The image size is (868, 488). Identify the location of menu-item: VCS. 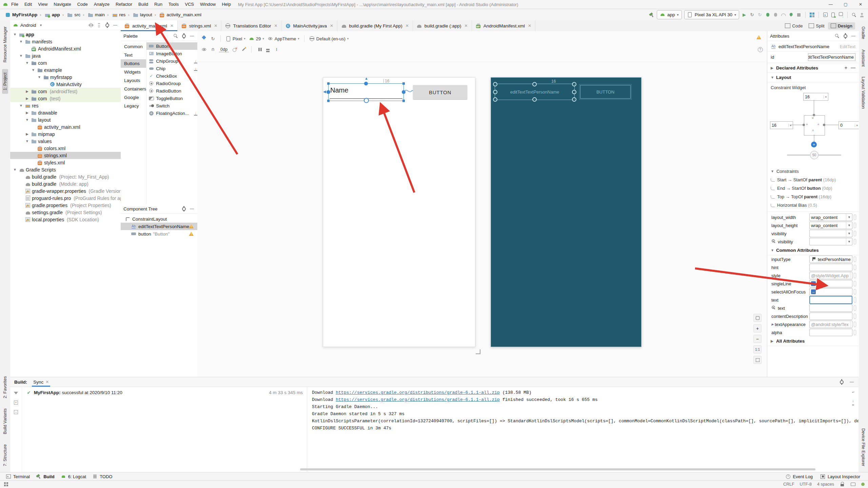
(189, 4).